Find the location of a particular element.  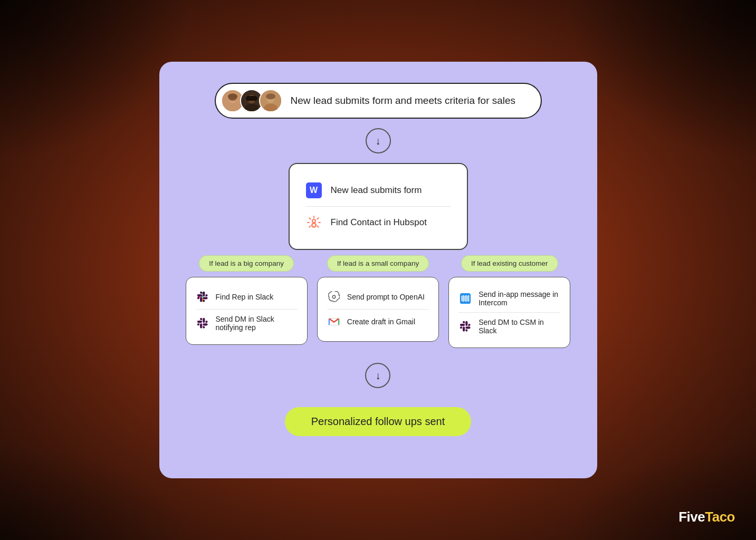

bottom-section: ↓ Personalized follow ups sent is located at coordinates (378, 394).